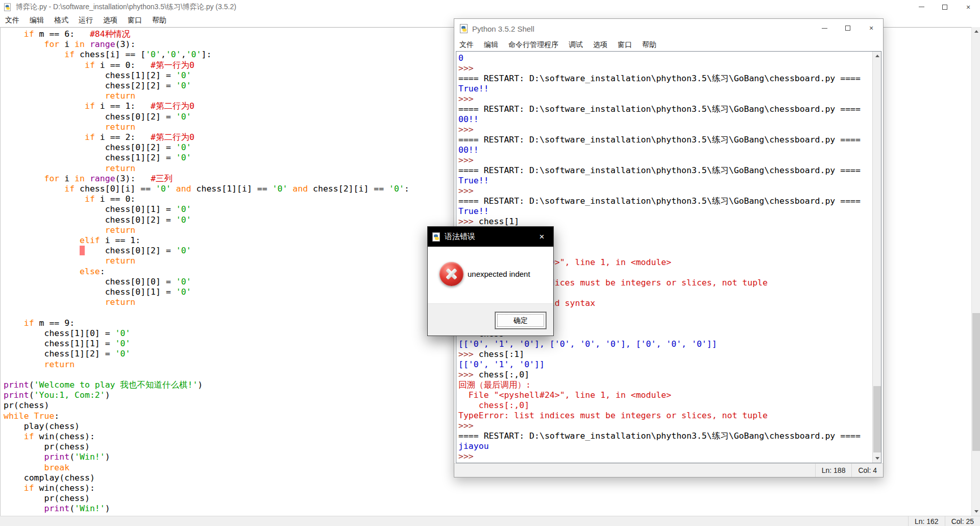 The height and width of the screenshot is (526, 980). I want to click on shell-line: chess[:,0], so click(666, 405).